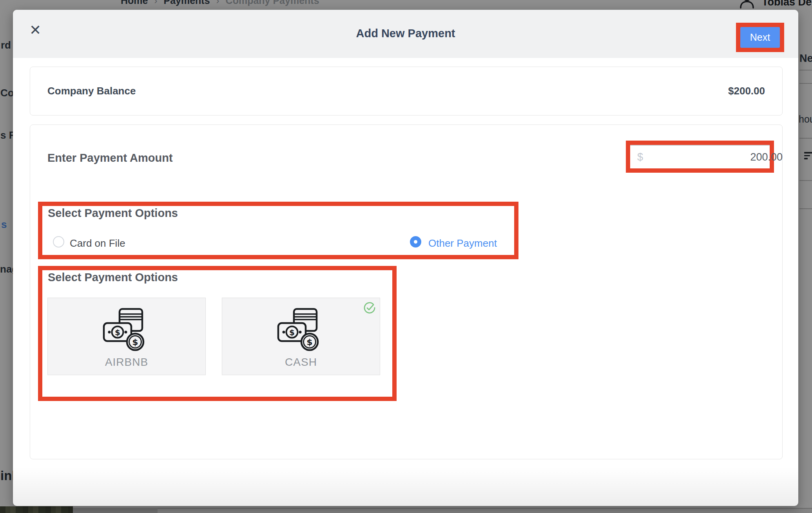 The height and width of the screenshot is (513, 812). Describe the element at coordinates (462, 244) in the screenshot. I see `other-payment-label: Other Payment` at that location.